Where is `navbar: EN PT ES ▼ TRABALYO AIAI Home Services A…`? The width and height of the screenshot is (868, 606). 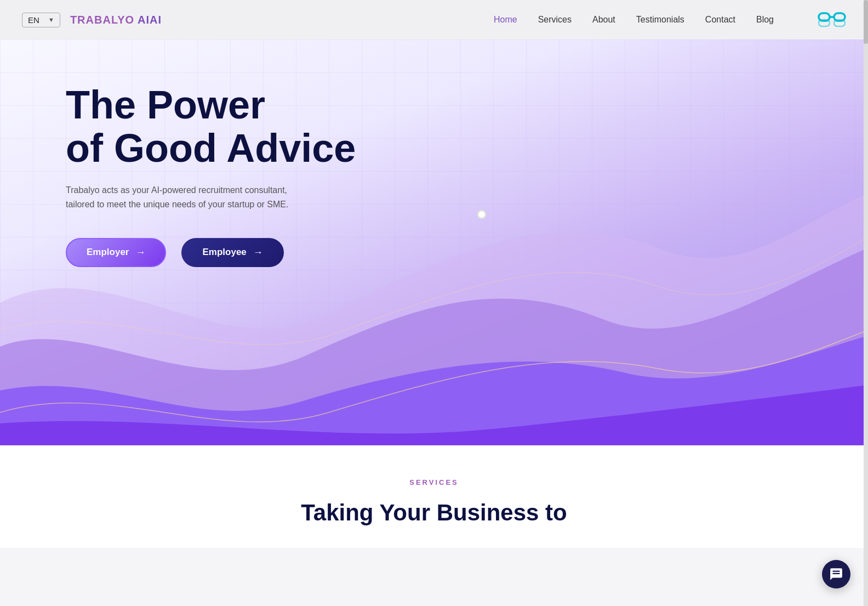
navbar: EN PT ES ▼ TRABALYO AIAI Home Services A… is located at coordinates (434, 20).